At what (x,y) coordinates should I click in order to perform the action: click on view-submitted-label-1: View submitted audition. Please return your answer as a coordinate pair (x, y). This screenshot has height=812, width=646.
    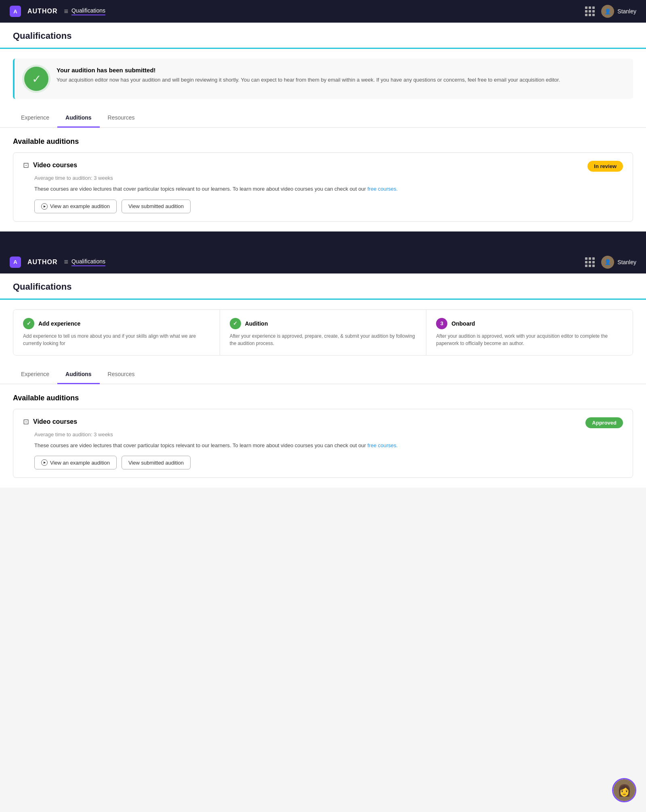
    Looking at the image, I should click on (156, 206).